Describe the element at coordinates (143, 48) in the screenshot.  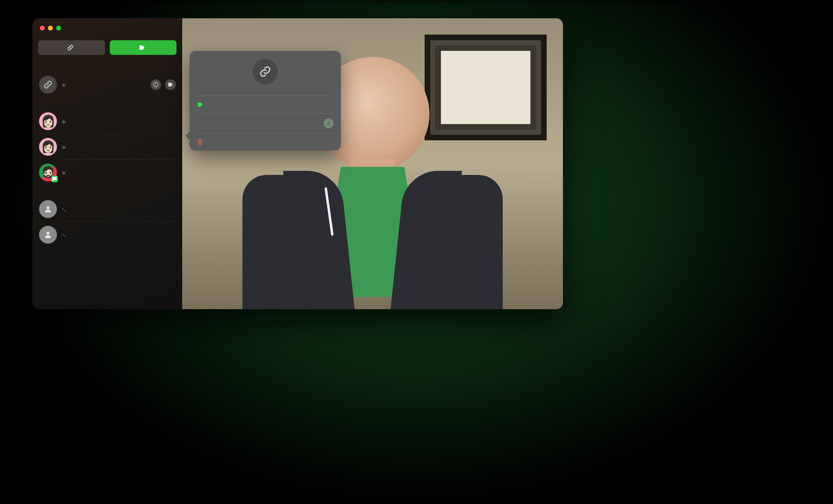
I see `new-facetime-button` at that location.